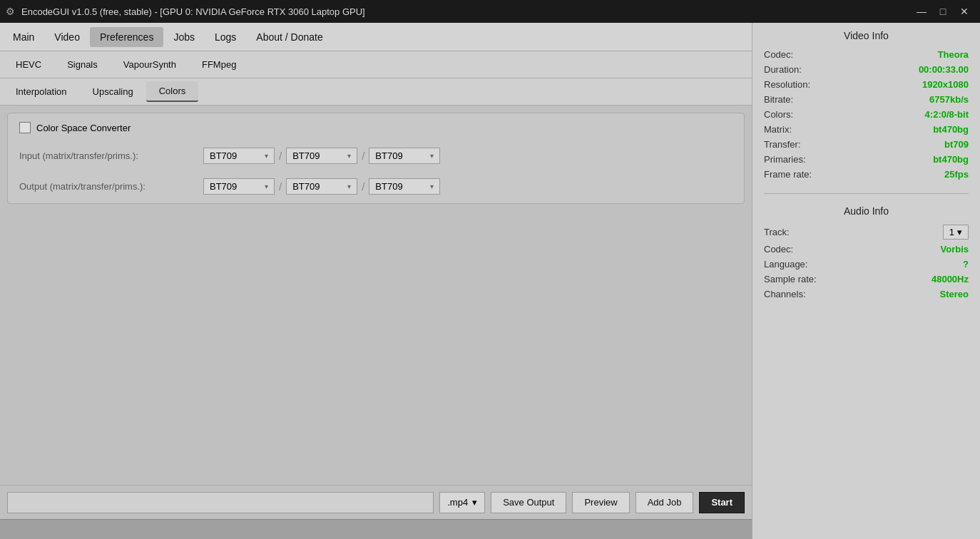  Describe the element at coordinates (432, 155) in the screenshot. I see `input-prims-arrow: ▾` at that location.